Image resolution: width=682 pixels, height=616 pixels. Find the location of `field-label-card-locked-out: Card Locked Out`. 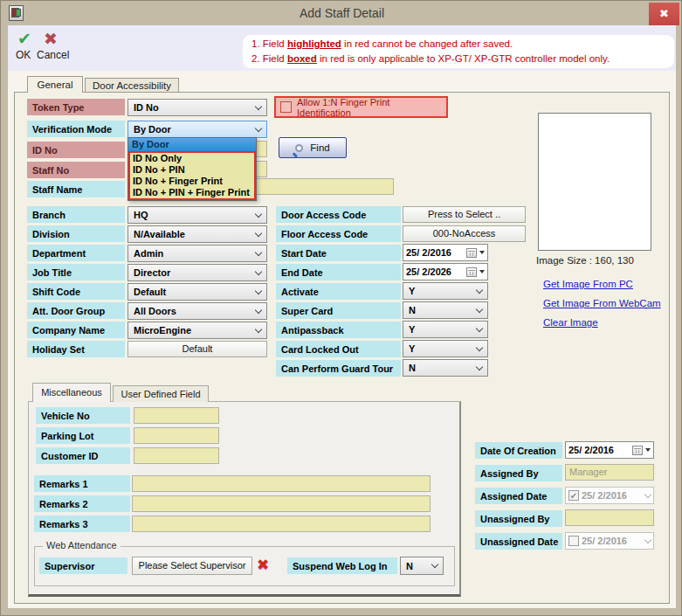

field-label-card-locked-out: Card Locked Out is located at coordinates (339, 350).